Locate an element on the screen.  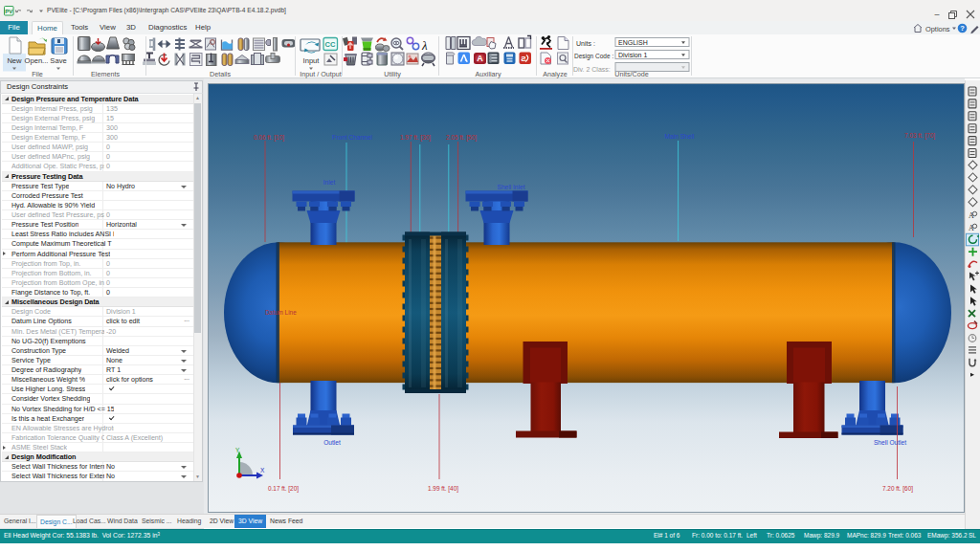
svg-text: Shell Inlet is located at coordinates (511, 187).